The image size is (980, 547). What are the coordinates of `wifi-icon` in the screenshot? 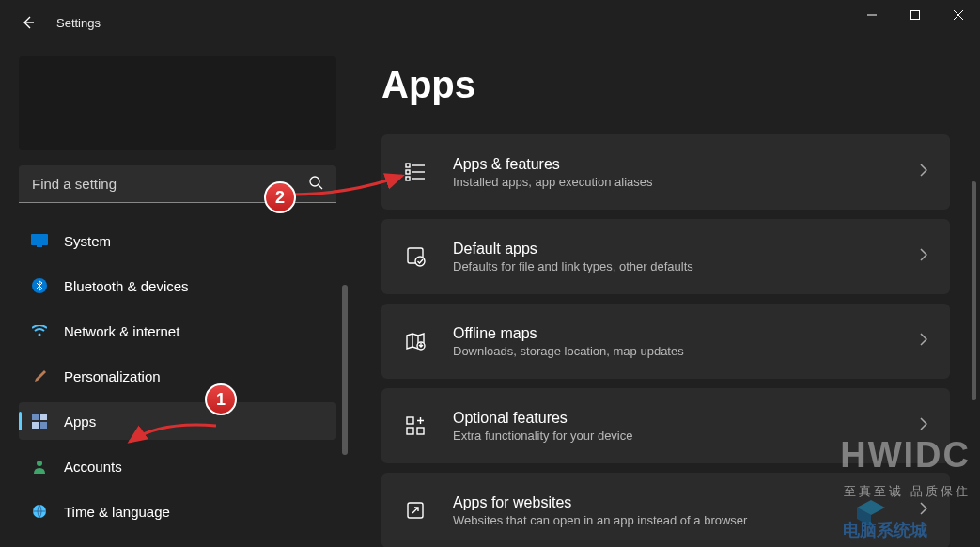 It's located at (39, 331).